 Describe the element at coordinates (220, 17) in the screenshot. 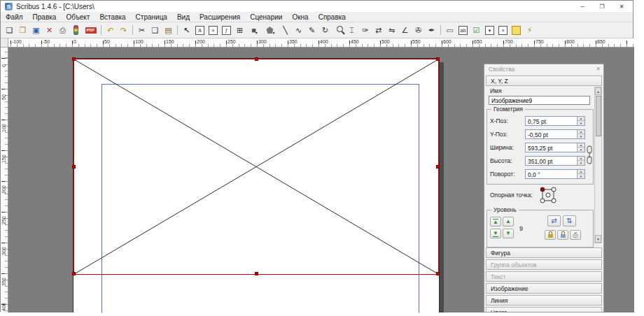

I see `menu-extras: Расширения` at that location.